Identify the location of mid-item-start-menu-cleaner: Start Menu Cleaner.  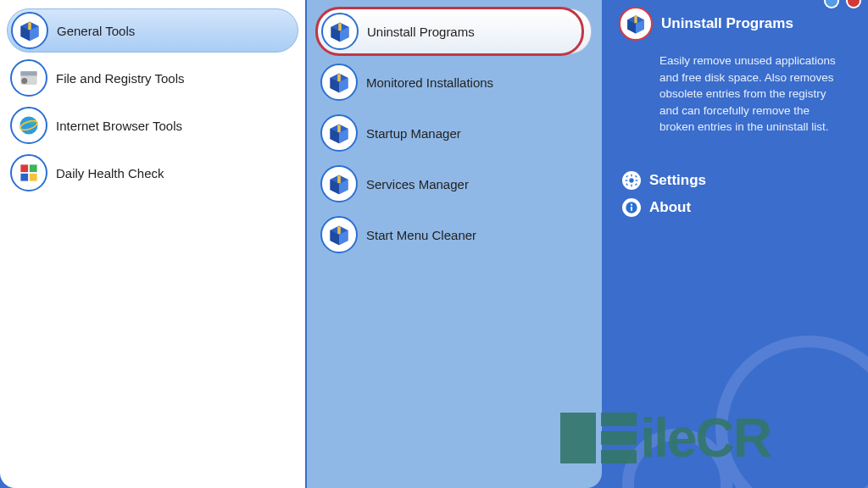
(454, 235).